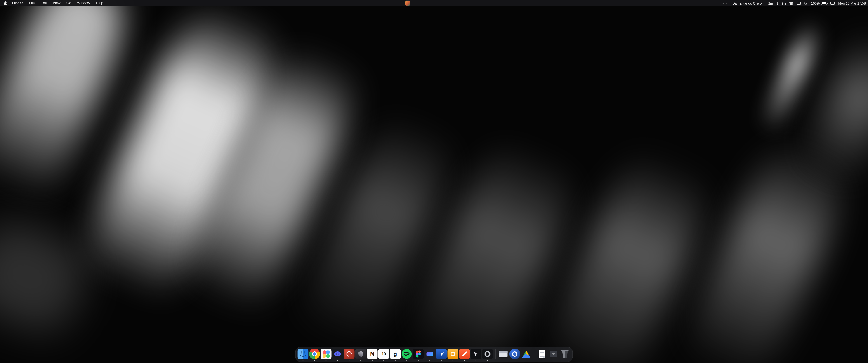  I want to click on dock-screen-recorder, so click(430, 354).